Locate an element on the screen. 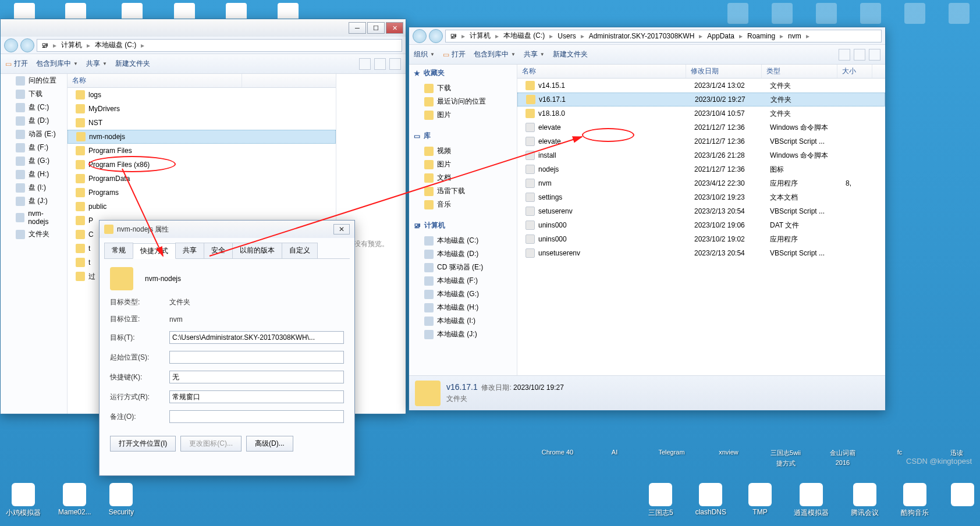 This screenshot has height=526, width=980. sidebar-item: 盘 (C:) is located at coordinates (34, 107).